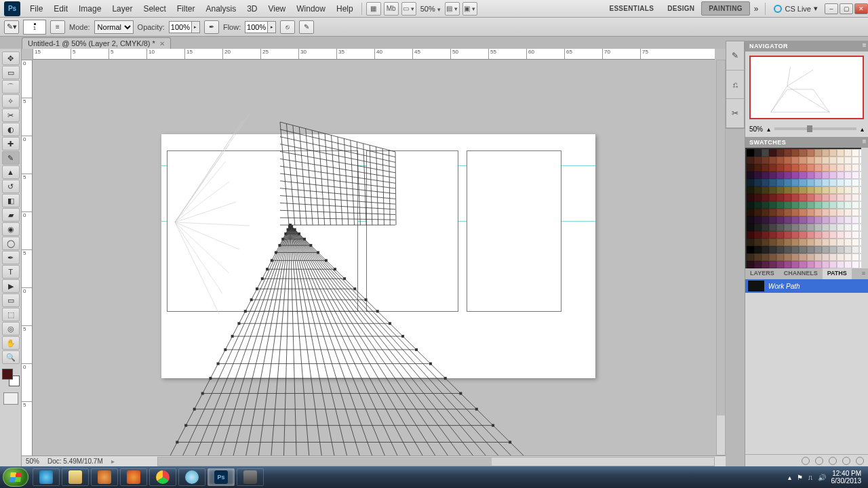  I want to click on blur-tool: ◉, so click(11, 229).